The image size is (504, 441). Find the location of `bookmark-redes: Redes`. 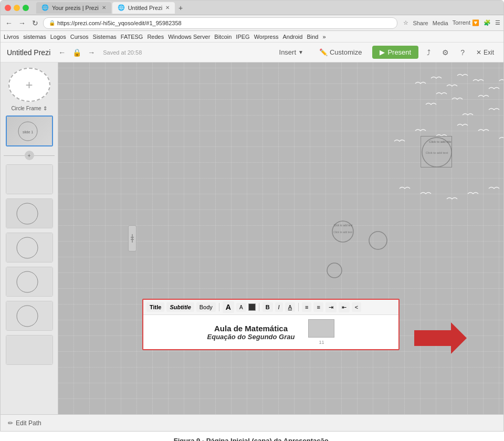

bookmark-redes: Redes is located at coordinates (155, 37).